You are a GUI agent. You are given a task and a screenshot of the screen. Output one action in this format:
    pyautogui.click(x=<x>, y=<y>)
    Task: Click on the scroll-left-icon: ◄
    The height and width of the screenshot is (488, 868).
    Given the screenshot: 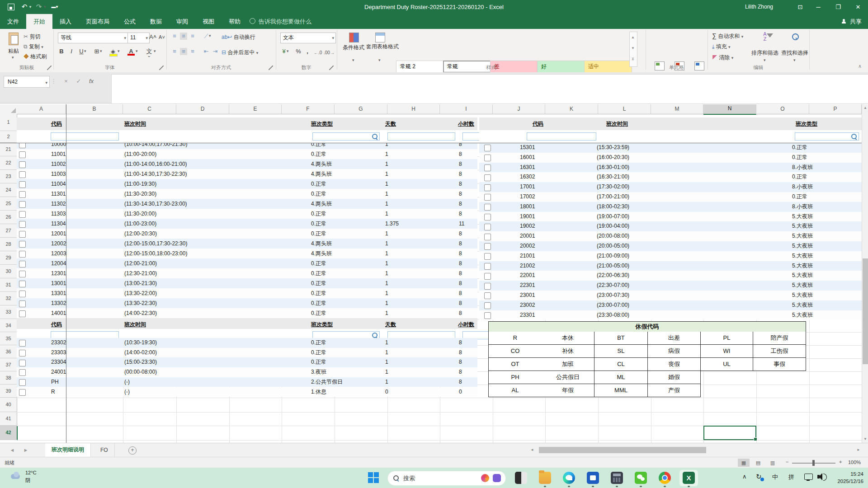 What is the action you would take?
    pyautogui.click(x=532, y=450)
    